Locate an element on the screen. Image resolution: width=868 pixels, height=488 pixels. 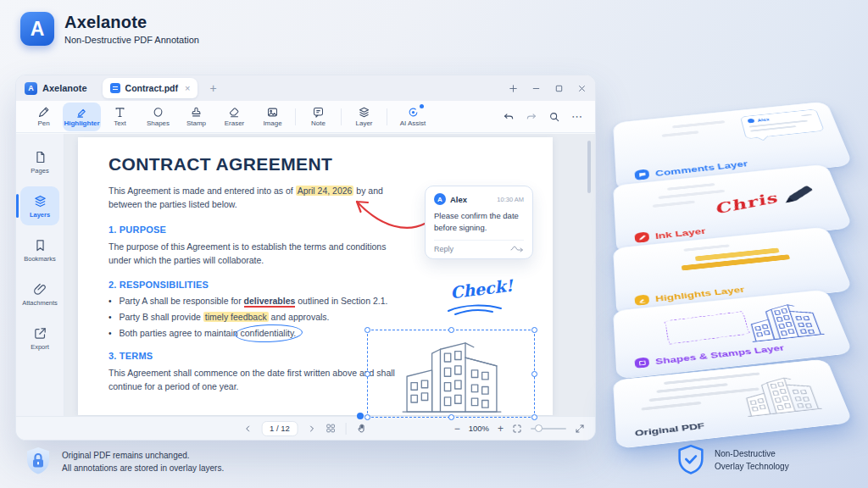
redo-button is located at coordinates (531, 117).